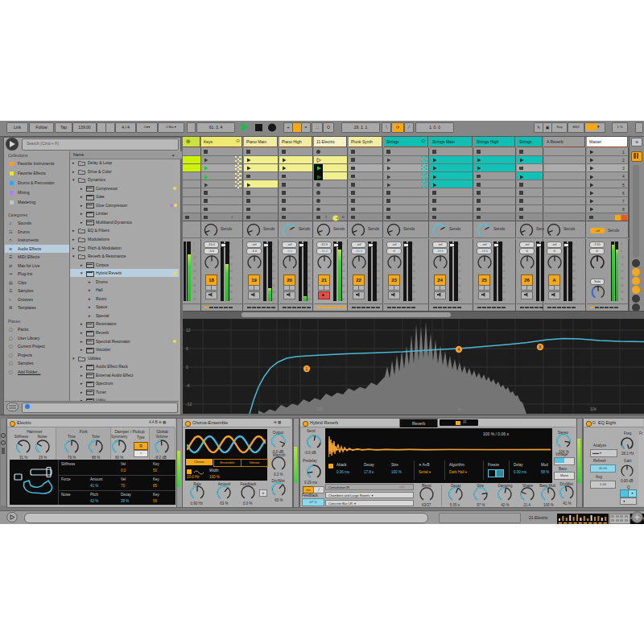  I want to click on svg-text: 12, so click(188, 330).